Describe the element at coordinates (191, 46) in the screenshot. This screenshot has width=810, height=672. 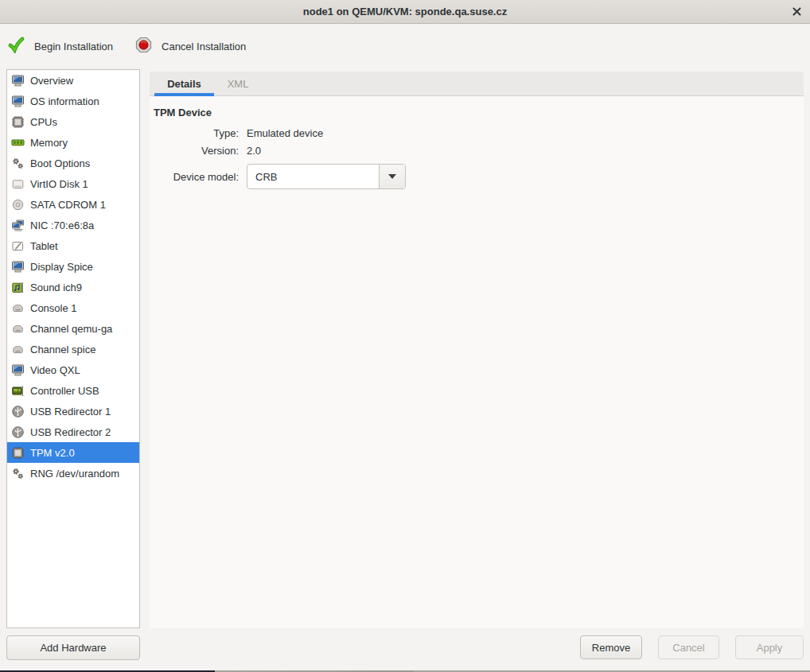
I see `cancel-installation-button: Cancel Installation` at that location.